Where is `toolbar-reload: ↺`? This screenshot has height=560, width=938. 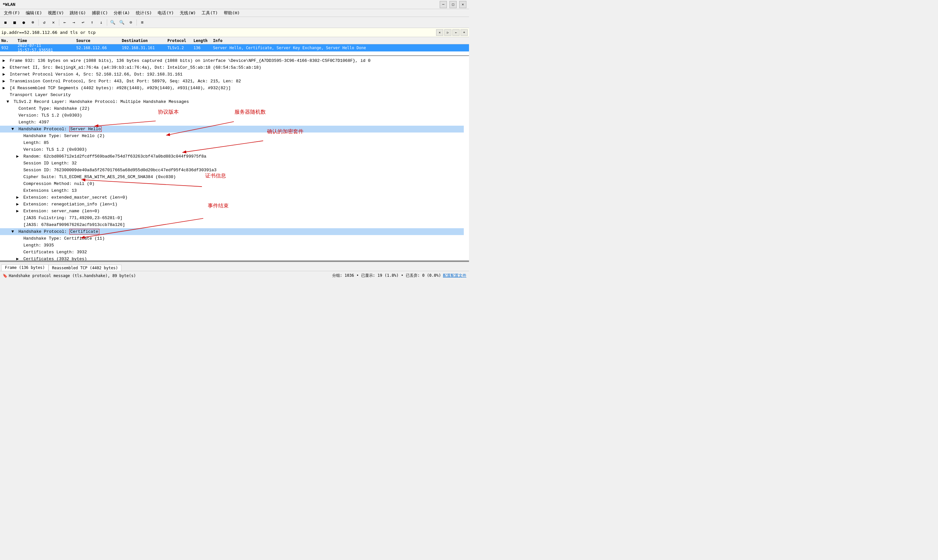
toolbar-reload: ↺ is located at coordinates (45, 23).